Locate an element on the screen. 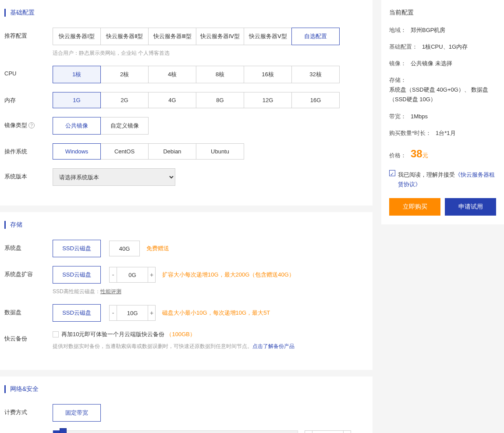 This screenshot has height=433, width=504. perf-link: 性能评测 is located at coordinates (111, 291).